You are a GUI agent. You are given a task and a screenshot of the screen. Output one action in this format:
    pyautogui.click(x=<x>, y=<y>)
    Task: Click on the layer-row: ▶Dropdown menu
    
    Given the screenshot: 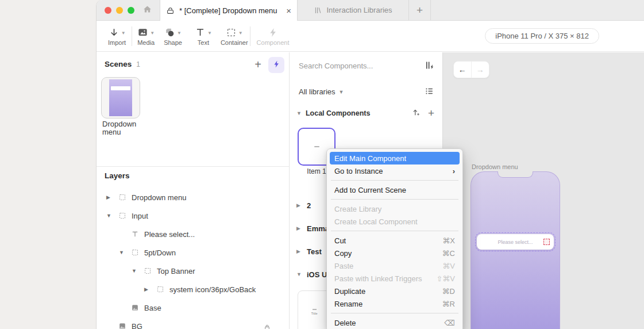 What is the action you would take?
    pyautogui.click(x=193, y=197)
    